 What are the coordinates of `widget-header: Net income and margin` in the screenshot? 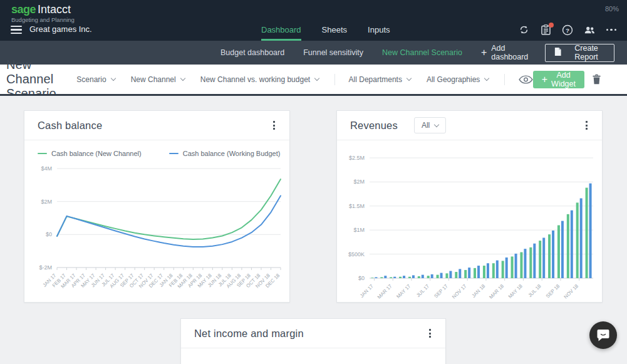 It's located at (313, 333).